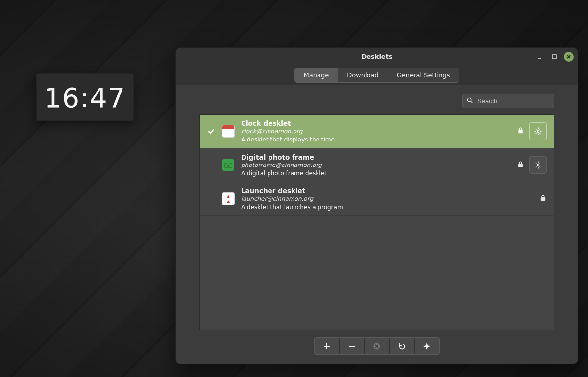 The height and width of the screenshot is (377, 588). What do you see at coordinates (376, 165) in the screenshot?
I see `desklet-id: photoframe@cinnamon.org` at bounding box center [376, 165].